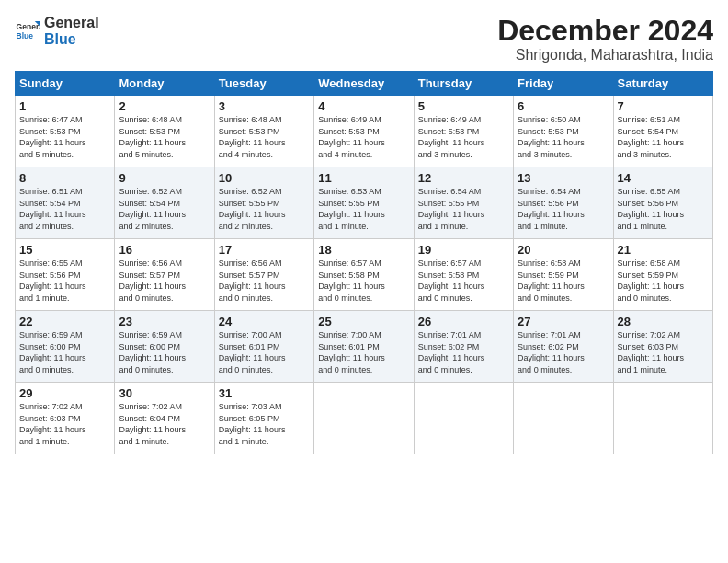 Image resolution: width=728 pixels, height=563 pixels. What do you see at coordinates (264, 84) in the screenshot?
I see `col-header-tuesday: Tuesday` at bounding box center [264, 84].